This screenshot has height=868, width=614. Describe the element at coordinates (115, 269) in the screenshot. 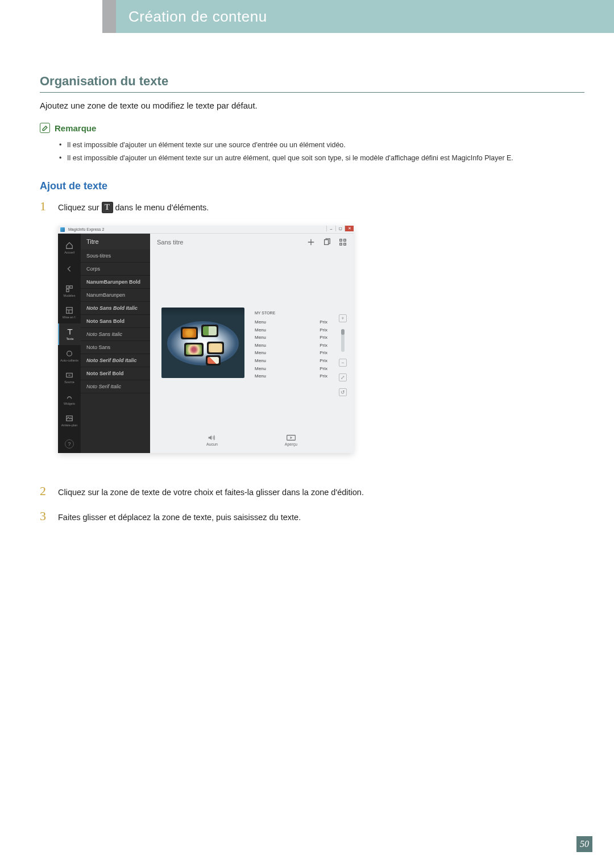

I see `font-item: Corps` at that location.